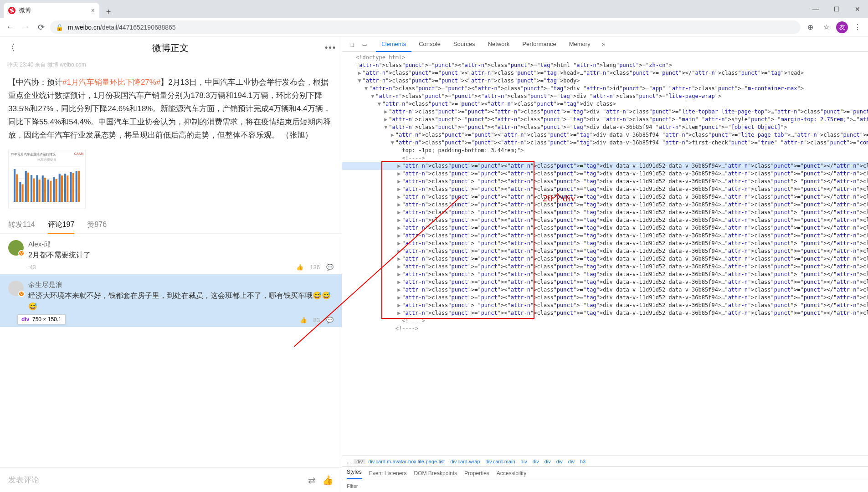 The height and width of the screenshot is (492, 868). Describe the element at coordinates (155, 480) in the screenshot. I see `composer-placeholder: 发表评论` at that location.